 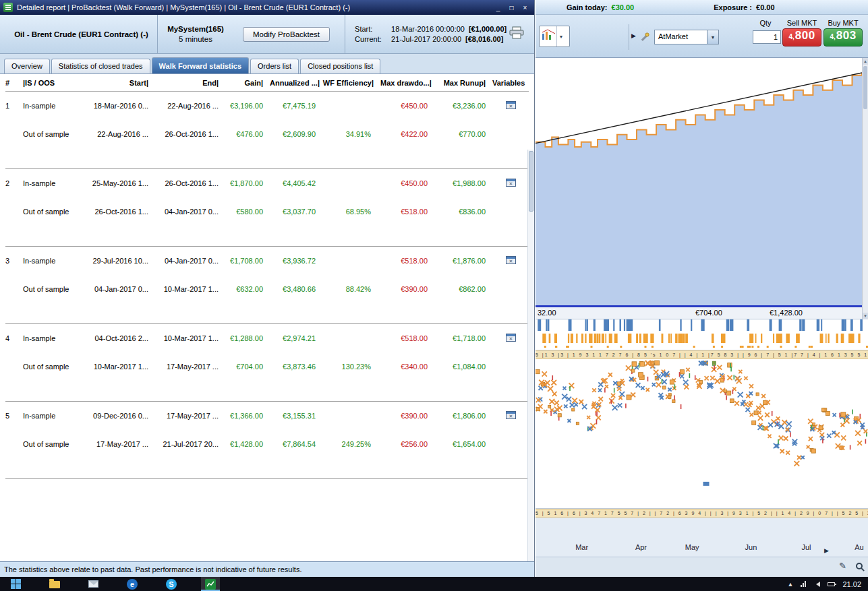 What do you see at coordinates (687, 37) in the screenshot?
I see `order-type-select: AtMarket ▼` at bounding box center [687, 37].